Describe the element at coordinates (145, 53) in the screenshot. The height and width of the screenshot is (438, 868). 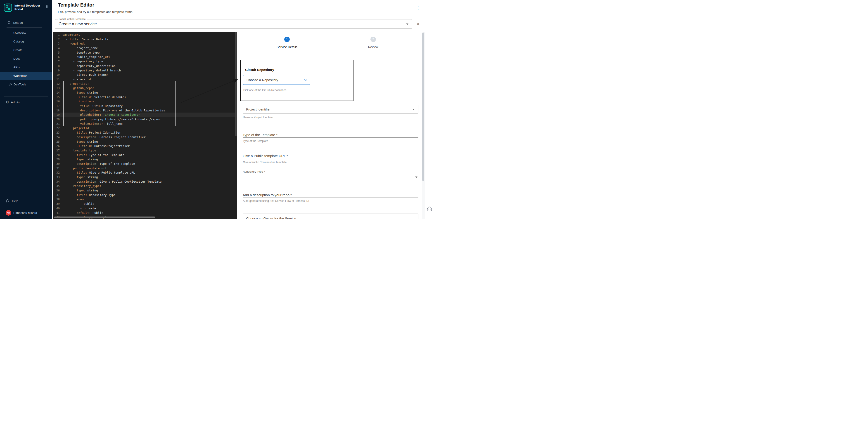
I see `code-line: 5 - template_type` at that location.